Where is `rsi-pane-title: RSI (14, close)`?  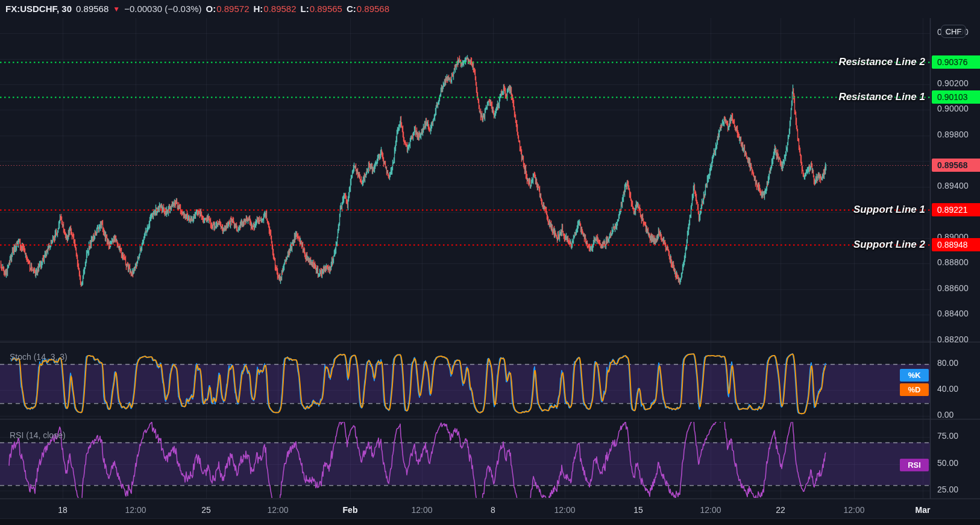 rsi-pane-title: RSI (14, close) is located at coordinates (37, 435).